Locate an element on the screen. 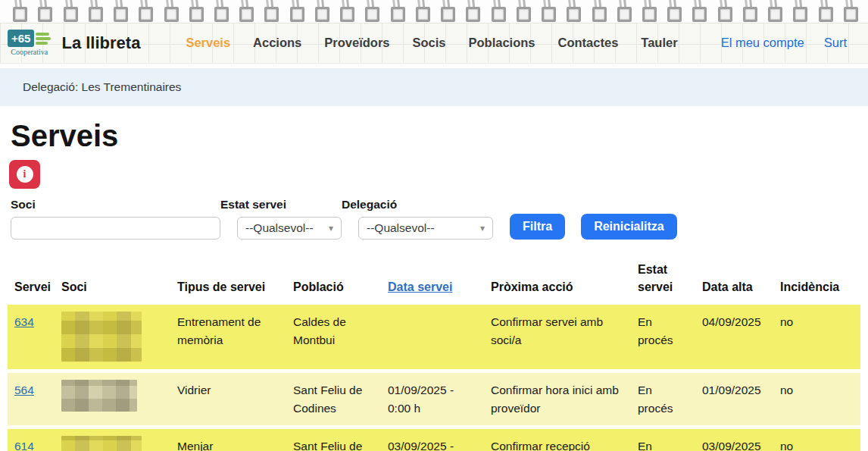 The width and height of the screenshot is (868, 451). servei-id-link: 634 is located at coordinates (24, 321).